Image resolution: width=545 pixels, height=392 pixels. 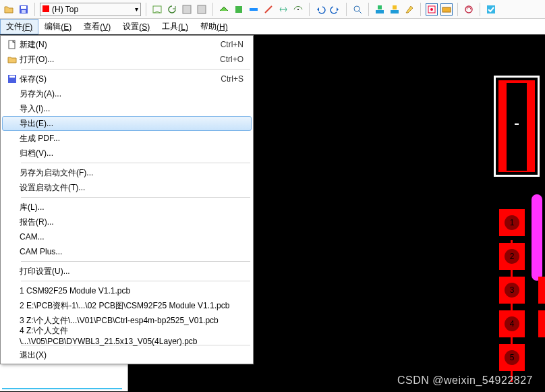 What do you see at coordinates (512, 223) in the screenshot?
I see `pad-number: 1` at bounding box center [512, 223].